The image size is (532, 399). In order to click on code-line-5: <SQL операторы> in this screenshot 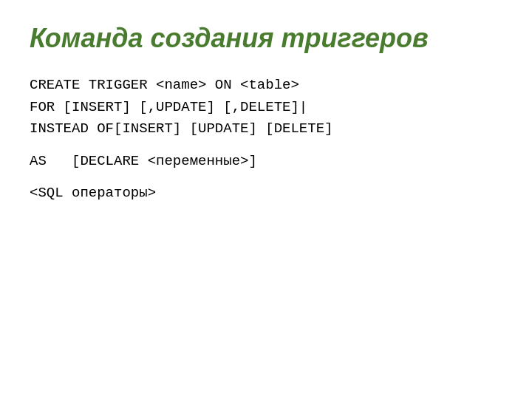, I will do `click(266, 194)`.